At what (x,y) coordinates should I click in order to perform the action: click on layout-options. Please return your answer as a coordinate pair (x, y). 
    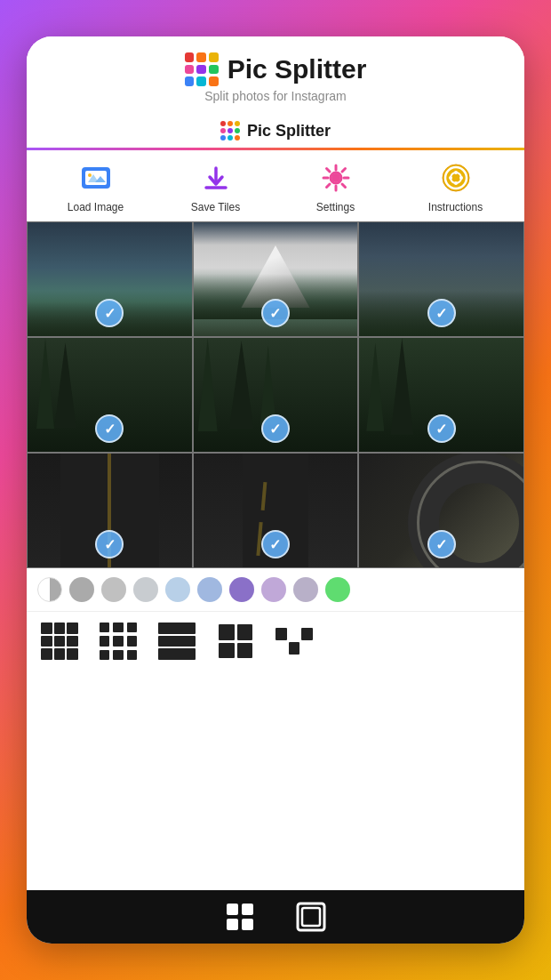
    Looking at the image, I should click on (276, 640).